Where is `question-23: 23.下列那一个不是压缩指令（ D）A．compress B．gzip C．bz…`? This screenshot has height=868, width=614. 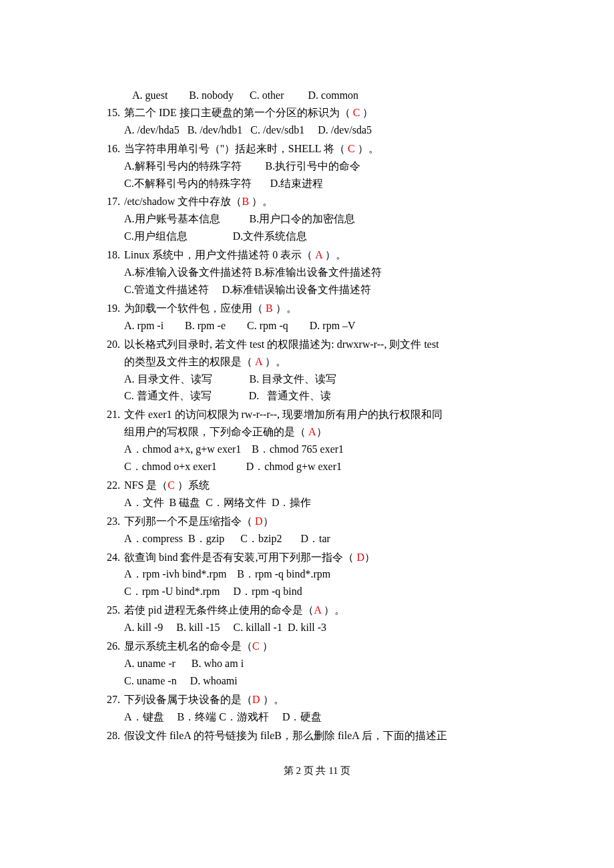 question-23: 23.下列那一个不是压缩指令（ D）A．compress B．gzip C．bz… is located at coordinates (317, 530).